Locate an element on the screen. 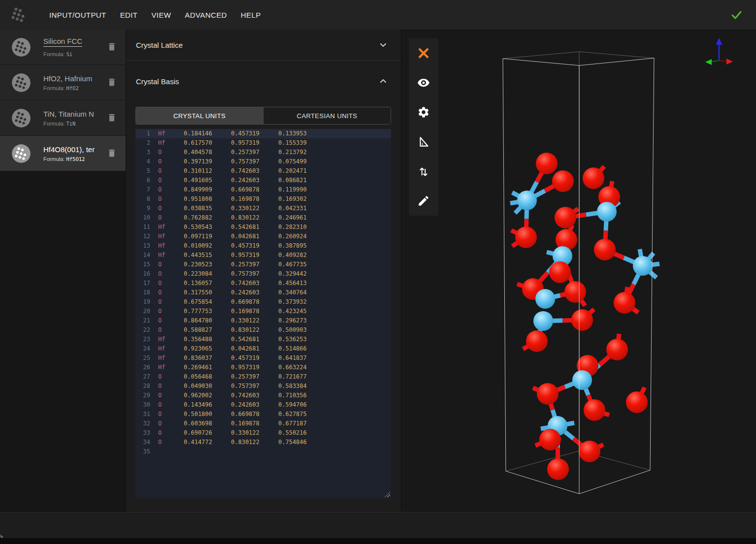 This screenshot has width=756, height=544. crystal-lattice-title: Crystal Lattice is located at coordinates (160, 45).